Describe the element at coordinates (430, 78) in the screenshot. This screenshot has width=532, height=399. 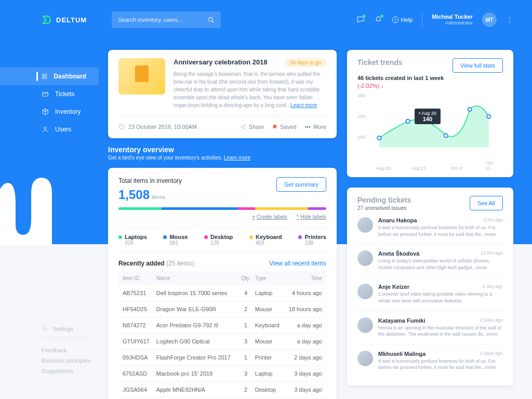
I see `trends-subtitle: 46 tickets created in last 1 week` at that location.